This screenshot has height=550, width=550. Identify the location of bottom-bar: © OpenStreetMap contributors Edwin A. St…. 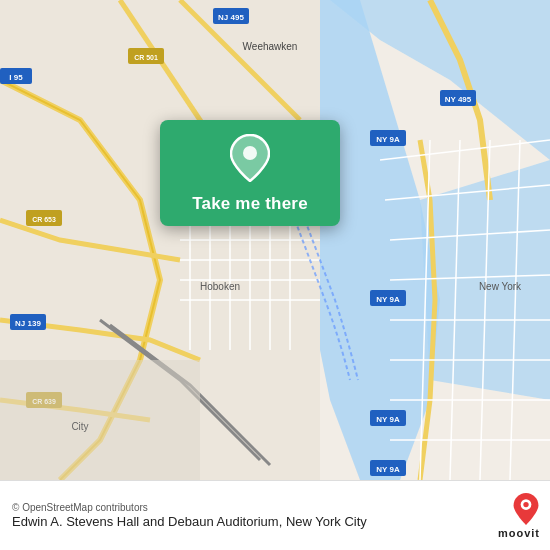
(275, 515).